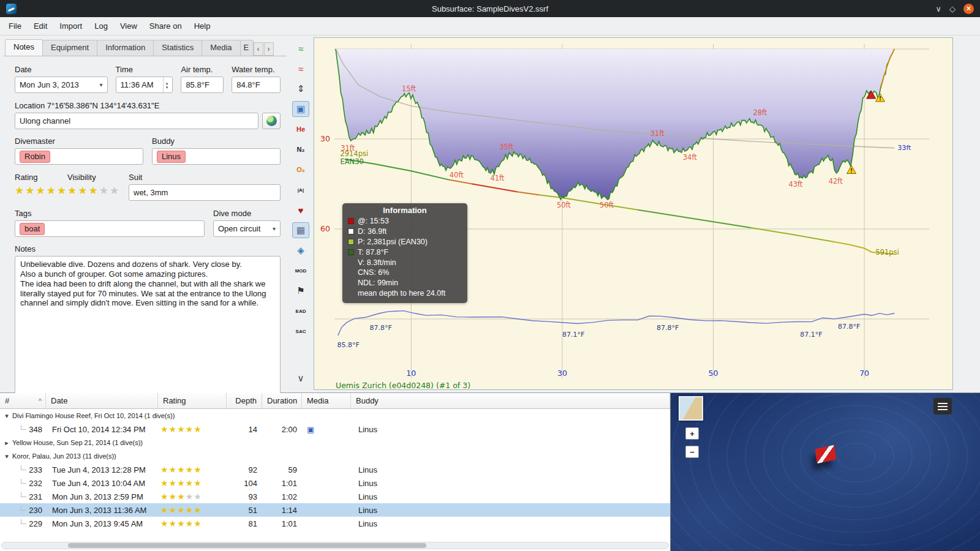  Describe the element at coordinates (247, 545) in the screenshot. I see `scrollbar-thumb` at that location.